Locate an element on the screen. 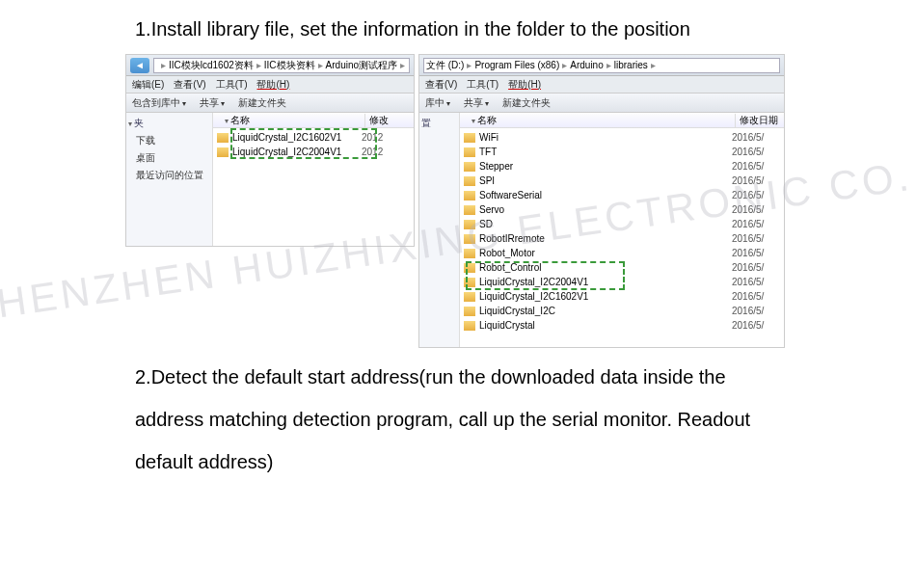 This screenshot has width=916, height=588. nav-bar-left: ◄ ▸ IIC模块lcd1602资料 ▸ IIC模块资料 ▸ Arduino测试… is located at coordinates (270, 66).